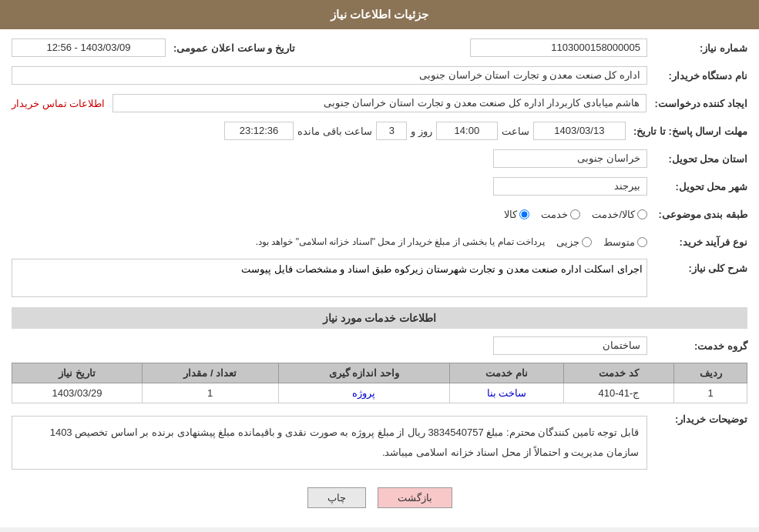 The width and height of the screenshot is (759, 532). I want to click on row-noe: نوع فرآیند خرید: متوسط جزیی پرداخت تمام …, so click(379, 242).